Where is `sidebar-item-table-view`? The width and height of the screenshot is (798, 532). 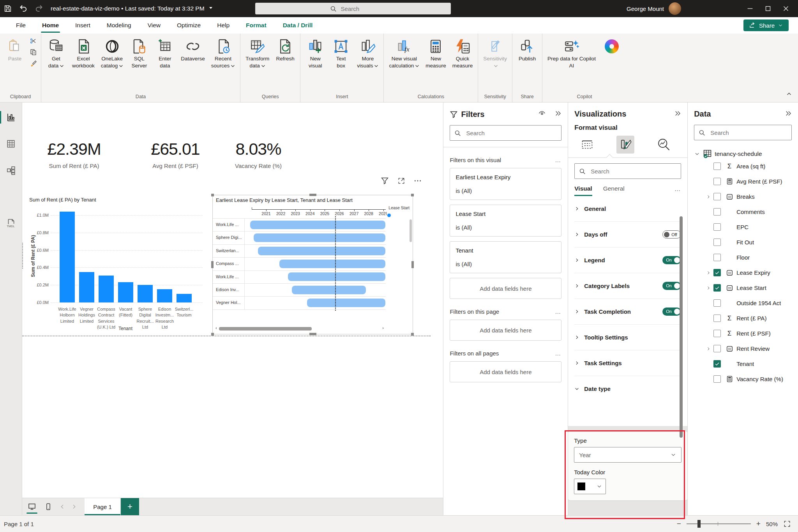
sidebar-item-table-view is located at coordinates (11, 144).